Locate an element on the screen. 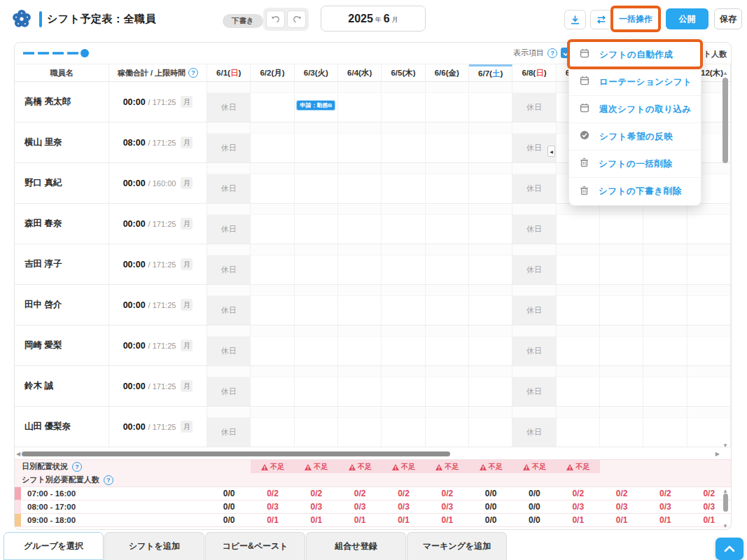 The height and width of the screenshot is (560, 747). shift-cell: 申請：勤務B is located at coordinates (316, 102).